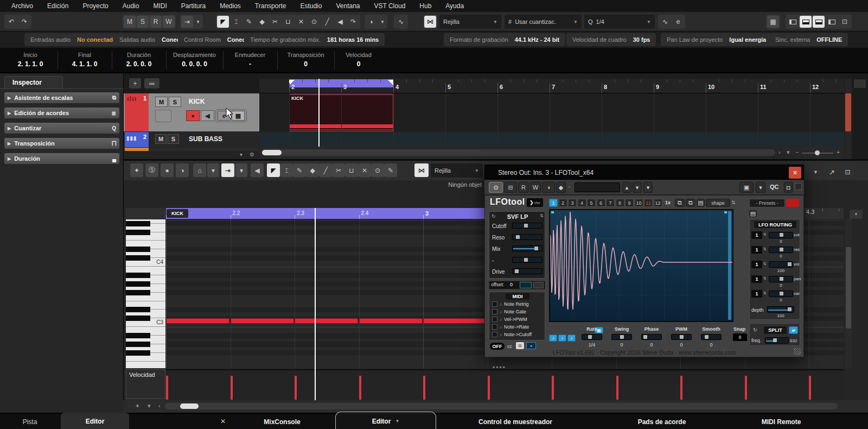  What do you see at coordinates (159, 406) in the screenshot?
I see `scroll-left-icon: ‹` at bounding box center [159, 406].